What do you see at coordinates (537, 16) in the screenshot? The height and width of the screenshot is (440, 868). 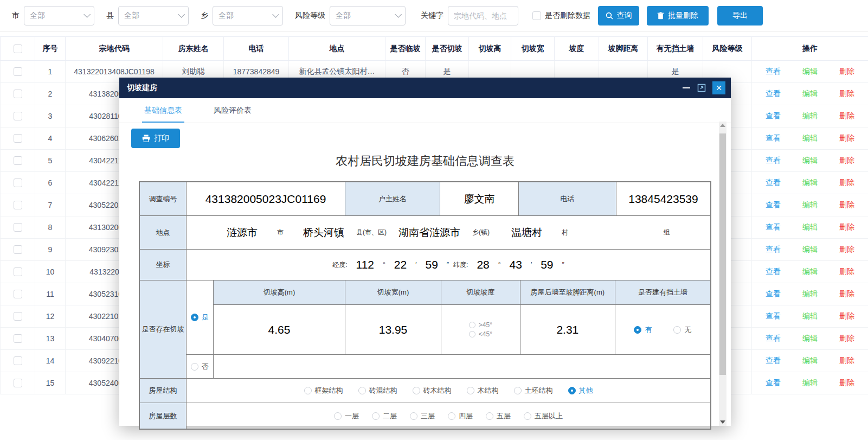 I see `show-deleted-checkbox` at bounding box center [537, 16].